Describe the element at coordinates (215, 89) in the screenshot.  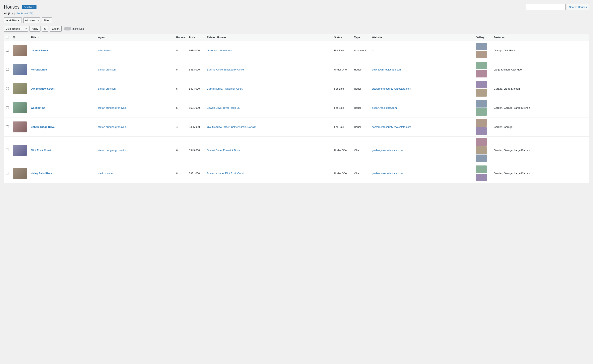
I see `related-house-link: Barnhill Drive` at that location.